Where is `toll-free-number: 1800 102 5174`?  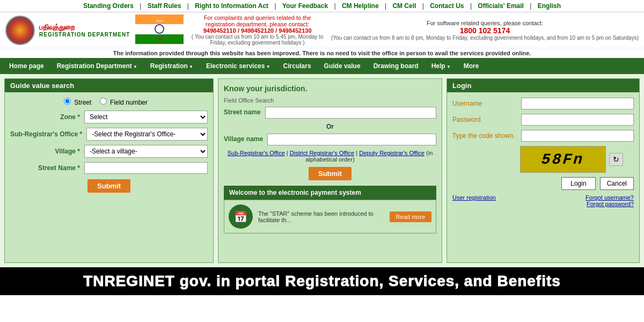
toll-free-number: 1800 102 5174 is located at coordinates (485, 31).